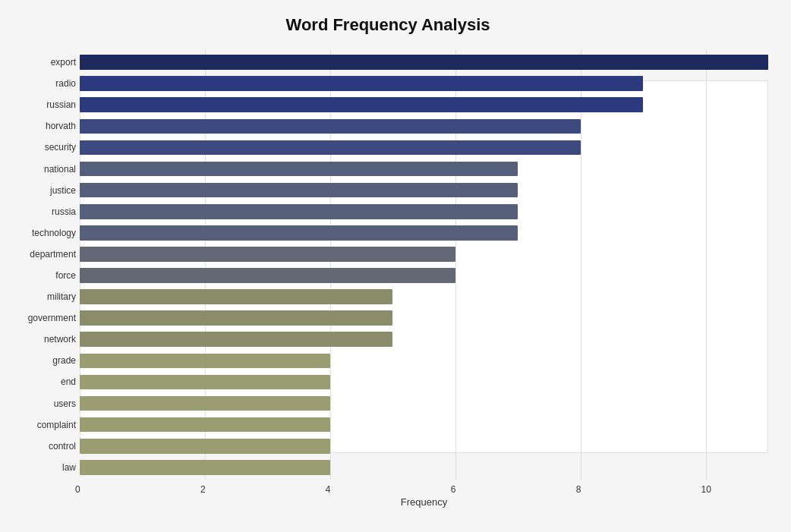 The image size is (791, 532). Describe the element at coordinates (299, 233) in the screenshot. I see `bar-technology` at that location.